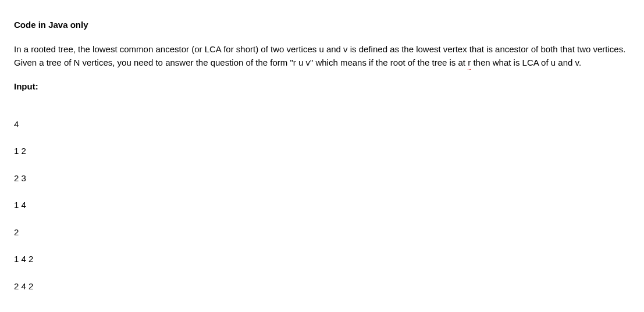 The image size is (644, 312). I want to click on input-line: 4, so click(322, 124).